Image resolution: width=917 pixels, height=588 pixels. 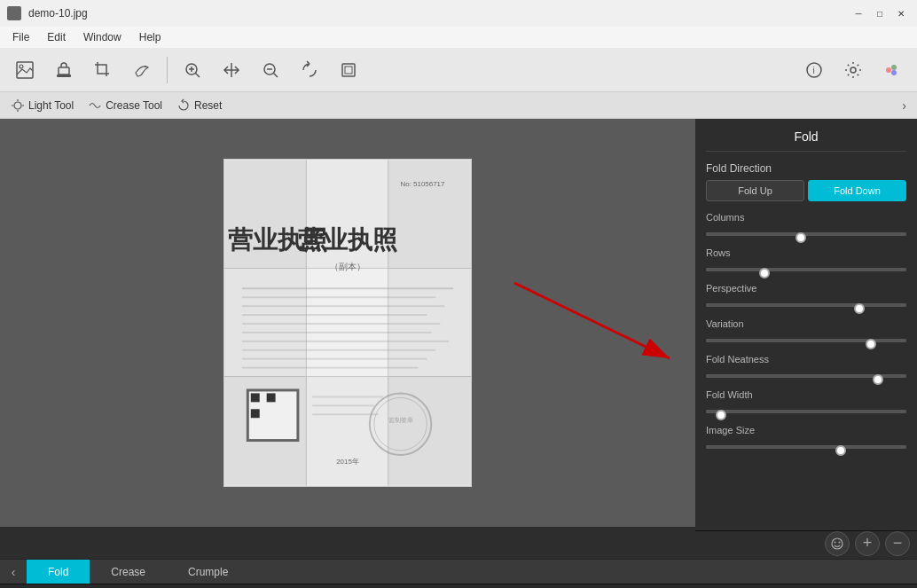 What do you see at coordinates (458, 557) in the screenshot?
I see `bottom-section: + − ‹ Fold Crease Crumple Fold 01 Fold 0…` at bounding box center [458, 557].